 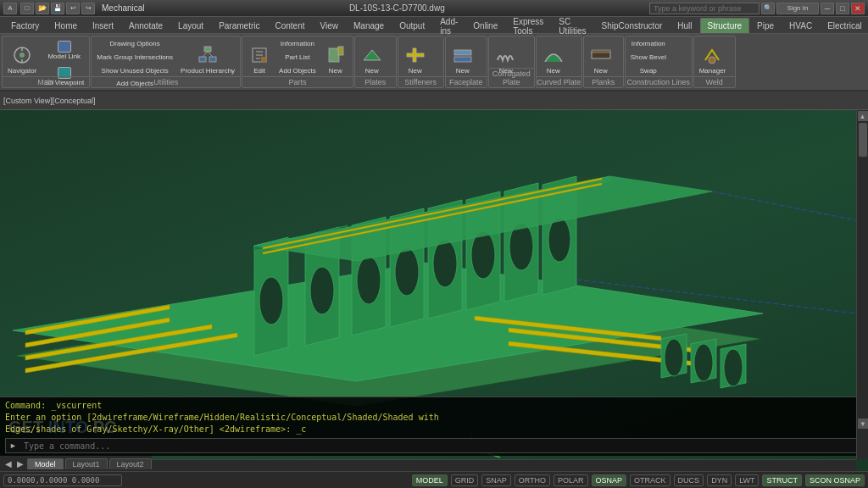 What do you see at coordinates (532, 480) in the screenshot?
I see `status-ortho: ORTHO` at bounding box center [532, 480].